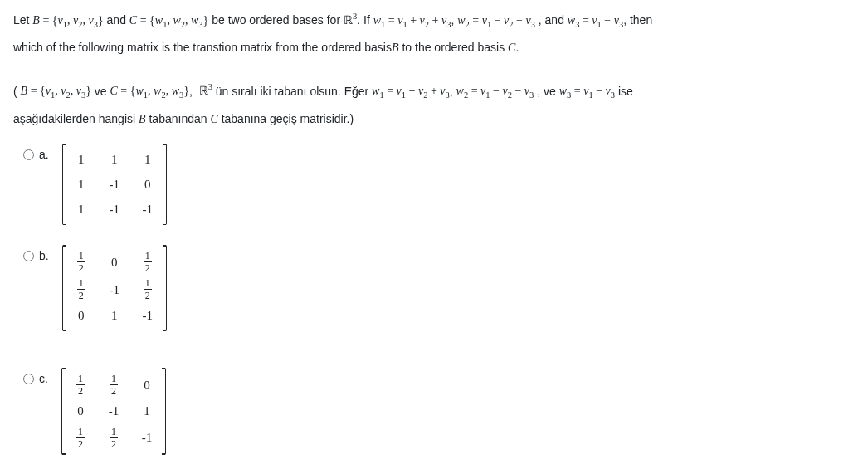 The image size is (868, 469). Describe the element at coordinates (434, 21) in the screenshot. I see `question-en-line1: Let B = {v1, v2, v3} and C = {w1, w2, w3…` at that location.